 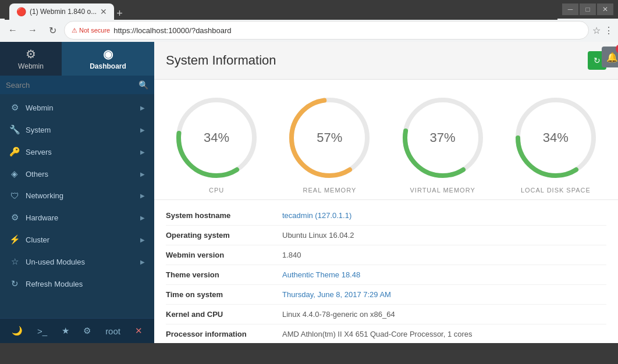 What do you see at coordinates (77, 174) in the screenshot?
I see `sidebar-item-others: ◈ Others ▶` at bounding box center [77, 174].